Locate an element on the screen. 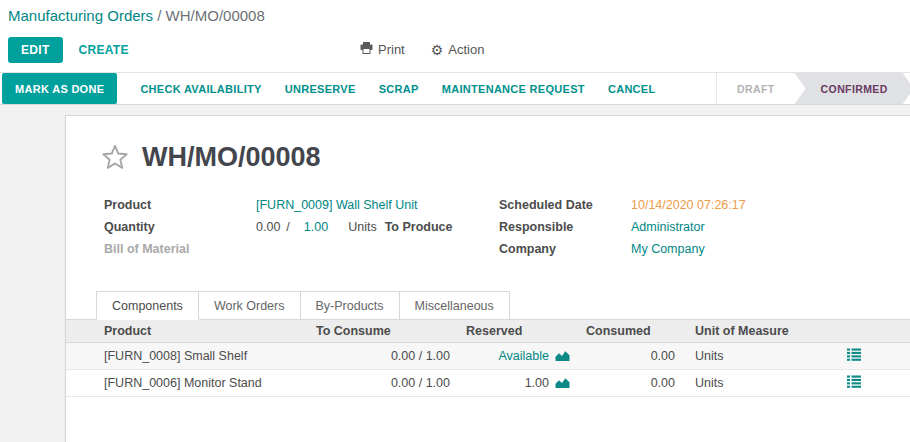 Image resolution: width=910 pixels, height=442 pixels. company-value-link: My Company is located at coordinates (668, 249).